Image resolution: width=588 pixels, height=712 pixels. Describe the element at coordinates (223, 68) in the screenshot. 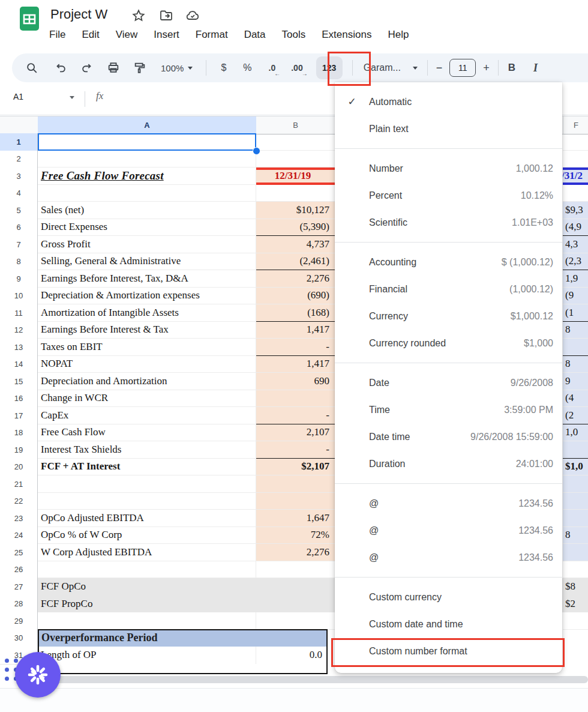

I see `format-currency-button: $` at that location.